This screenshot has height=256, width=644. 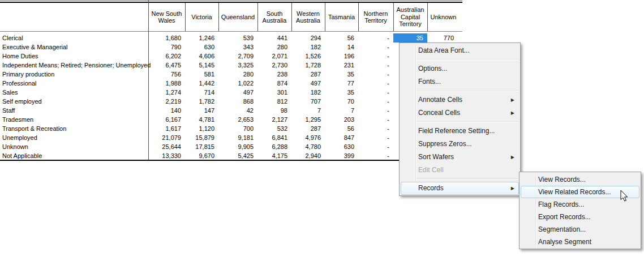 I want to click on data-cell: 1,680, so click(x=166, y=38).